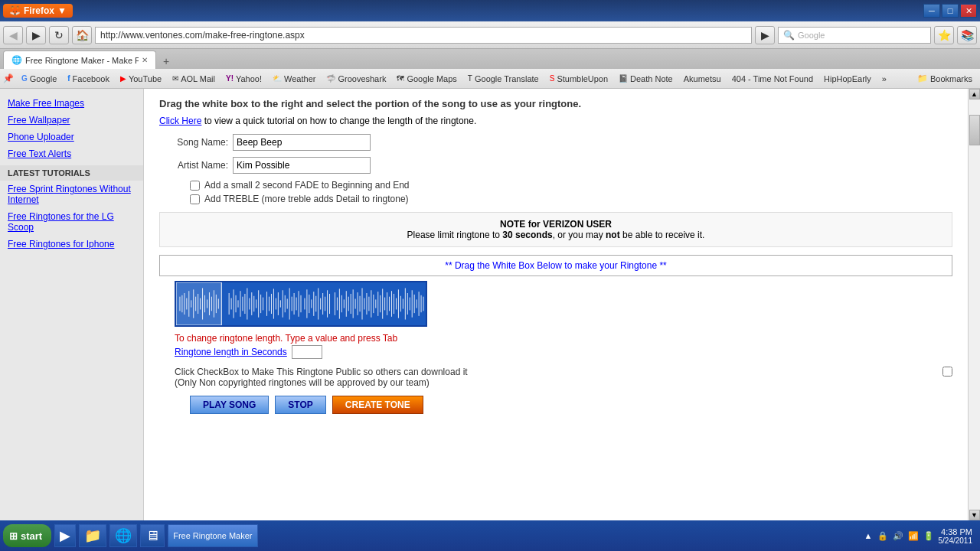 The width and height of the screenshot is (980, 551). What do you see at coordinates (919, 536) in the screenshot?
I see `system-tray: ▲ 🔒 🔊 📶 🔋 4:38 PM 5/24/2011` at bounding box center [919, 536].